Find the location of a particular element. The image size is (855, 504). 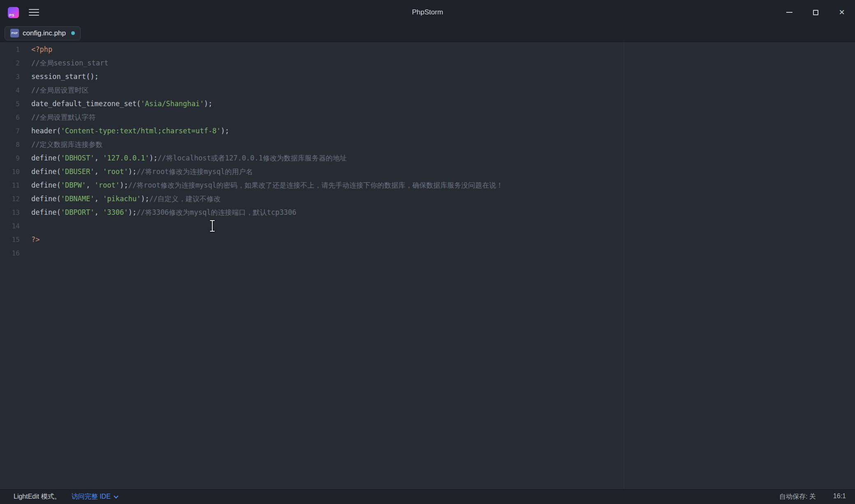

line-number: 3 is located at coordinates (10, 77).